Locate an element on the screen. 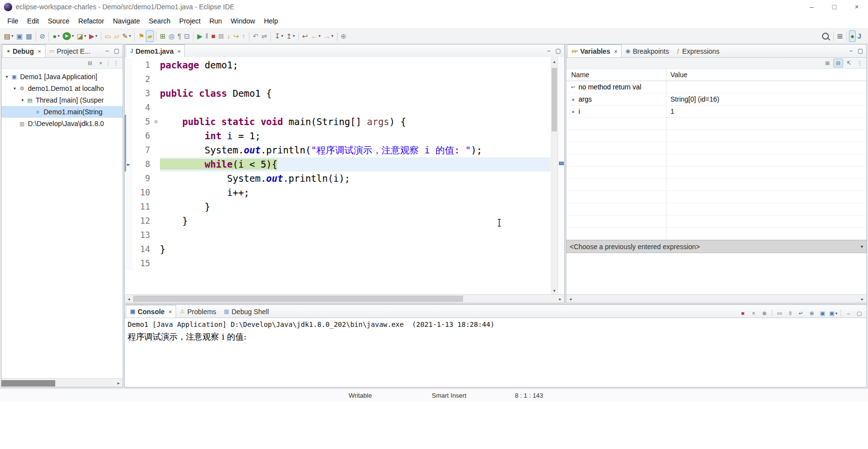  column-header-value: Value is located at coordinates (767, 75).